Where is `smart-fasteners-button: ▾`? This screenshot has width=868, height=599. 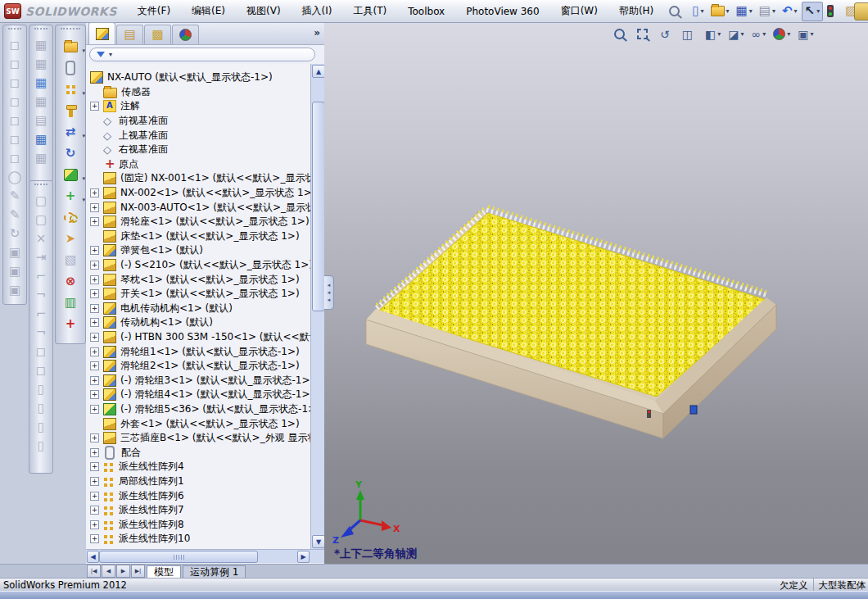 smart-fasteners-button: ▾ is located at coordinates (70, 111).